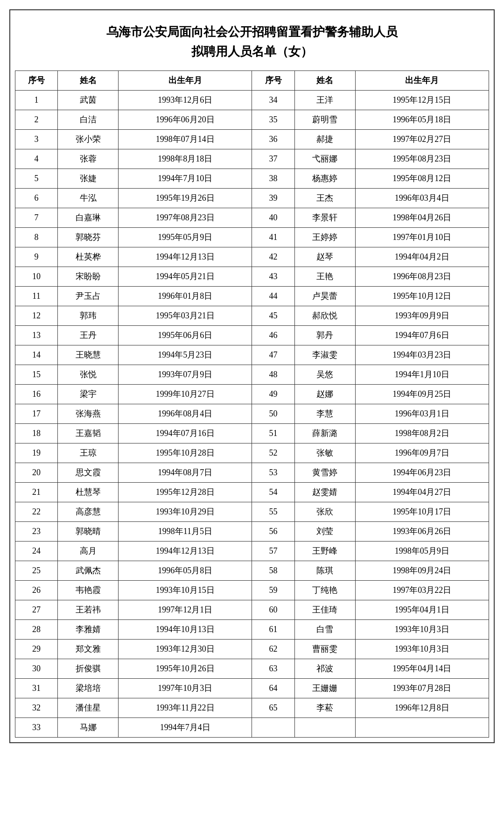  I want to click on cell-dob2: 1998年05月9日, so click(422, 551).